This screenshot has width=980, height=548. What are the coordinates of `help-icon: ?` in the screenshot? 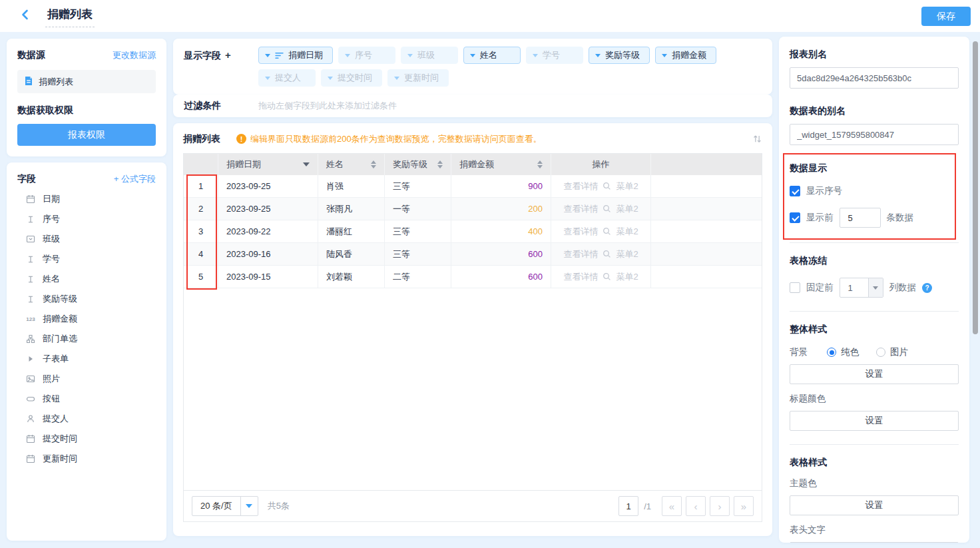 It's located at (927, 288).